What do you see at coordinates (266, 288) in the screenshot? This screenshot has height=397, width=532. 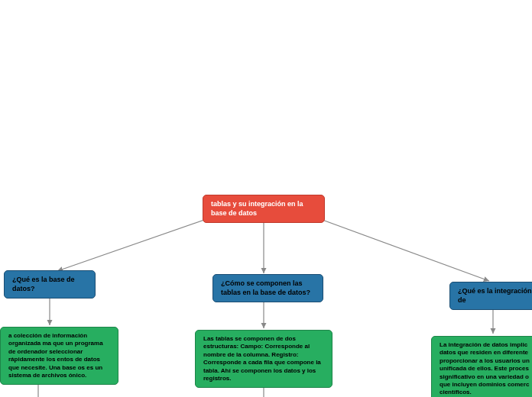 I see `node-q2-label: ¿Cómo se componen las tablas en la base …` at bounding box center [266, 288].